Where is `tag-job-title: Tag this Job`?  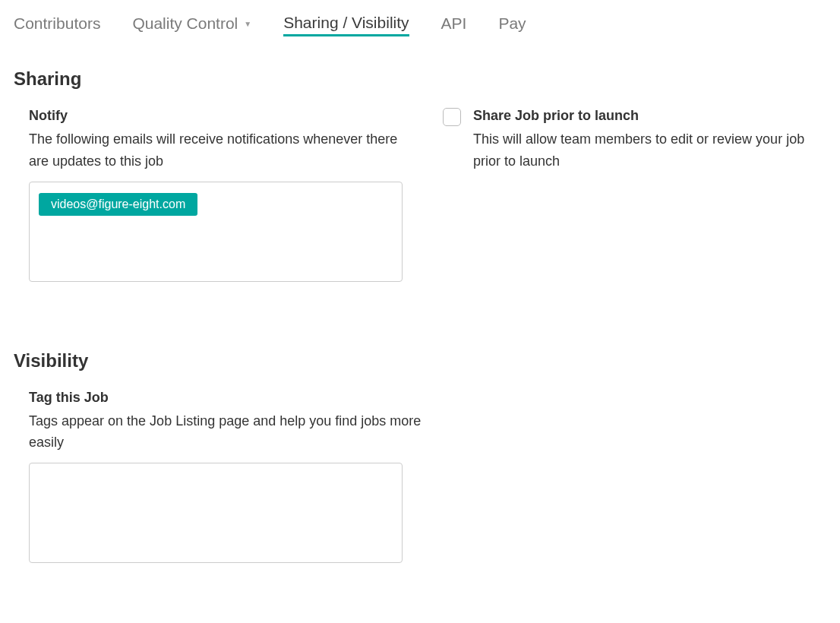
tag-job-title: Tag this Job is located at coordinates (226, 398).